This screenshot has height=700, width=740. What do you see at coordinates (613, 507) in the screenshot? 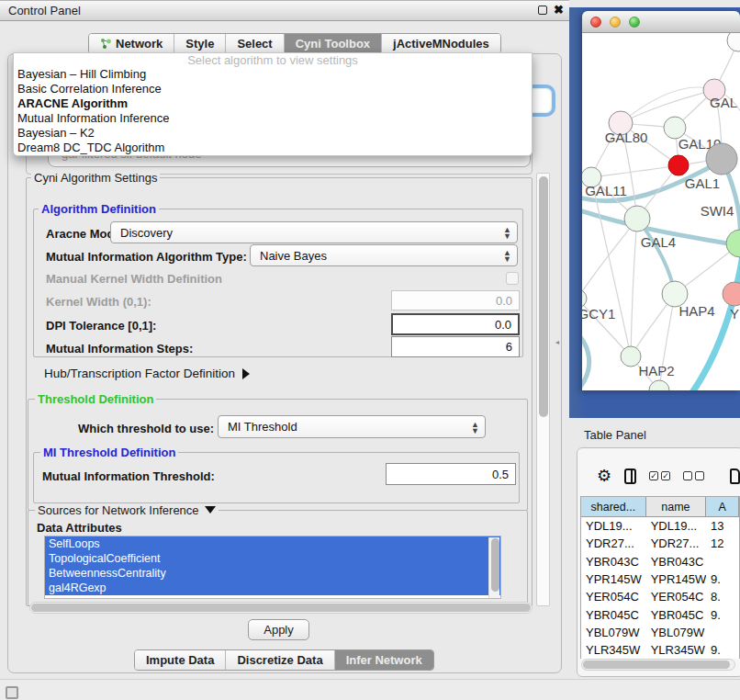
I see `table-column-header: shared...` at bounding box center [613, 507].